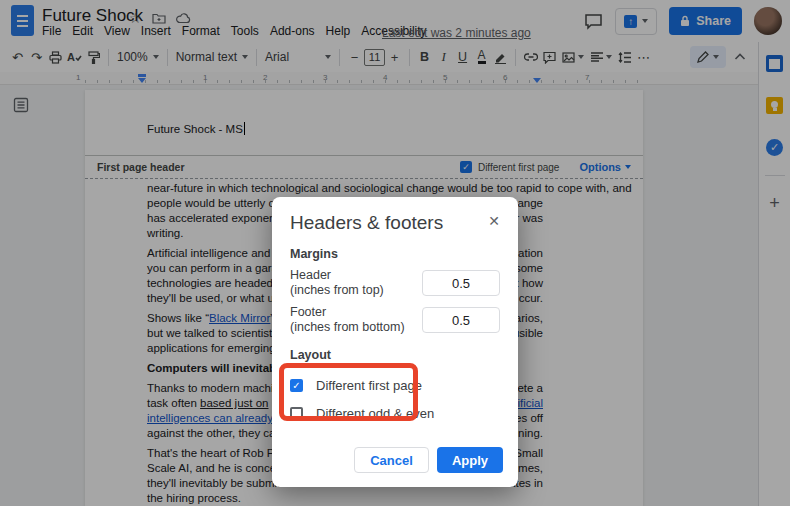  I want to click on header-margin-label: Header (inches from top), so click(337, 283).